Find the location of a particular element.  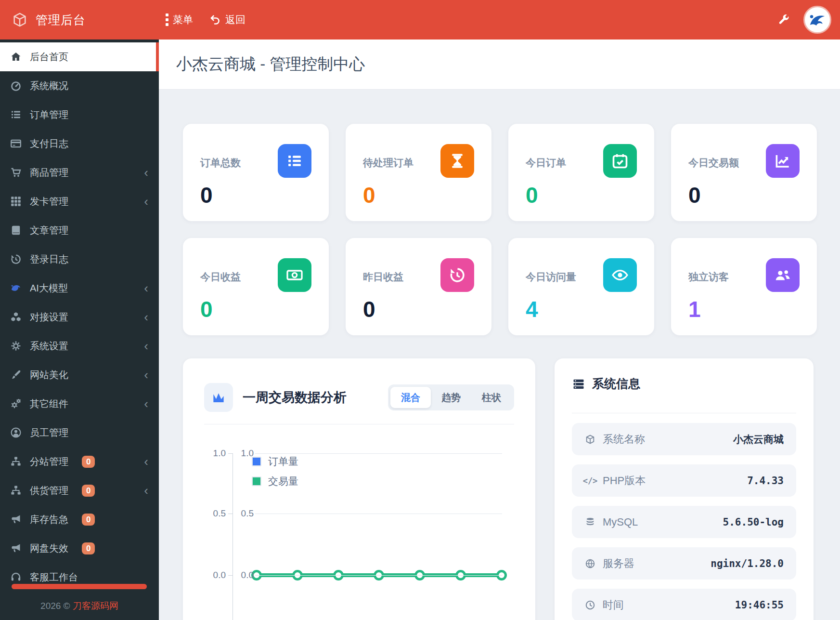

user-avatar is located at coordinates (817, 20).